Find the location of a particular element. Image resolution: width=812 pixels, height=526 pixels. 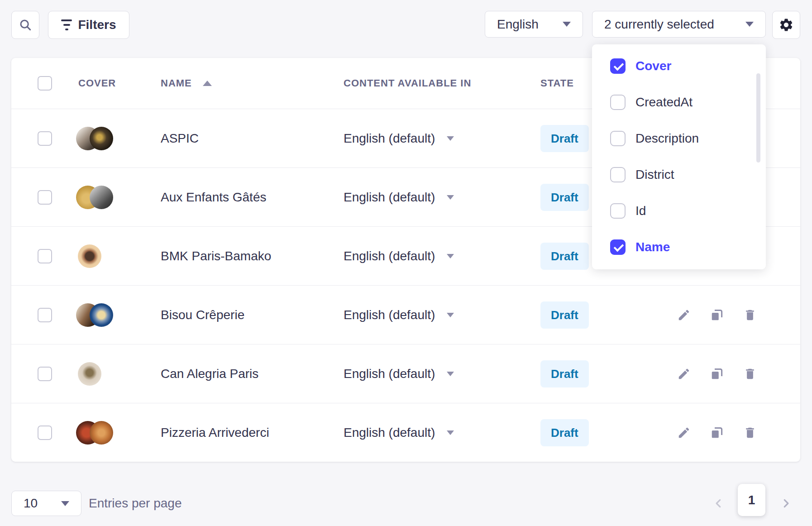

search-icon is located at coordinates (25, 25).